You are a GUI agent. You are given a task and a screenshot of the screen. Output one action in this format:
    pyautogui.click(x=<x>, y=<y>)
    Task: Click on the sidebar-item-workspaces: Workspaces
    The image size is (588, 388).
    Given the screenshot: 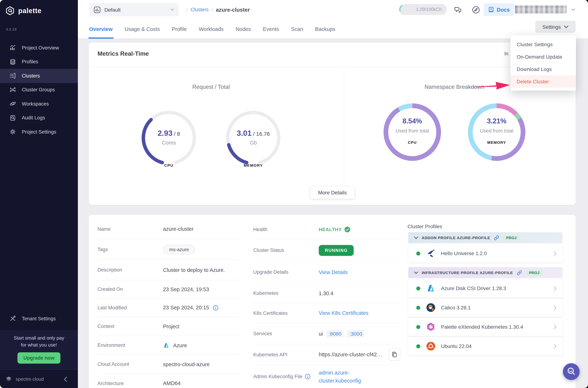 What is the action you would take?
    pyautogui.click(x=39, y=104)
    